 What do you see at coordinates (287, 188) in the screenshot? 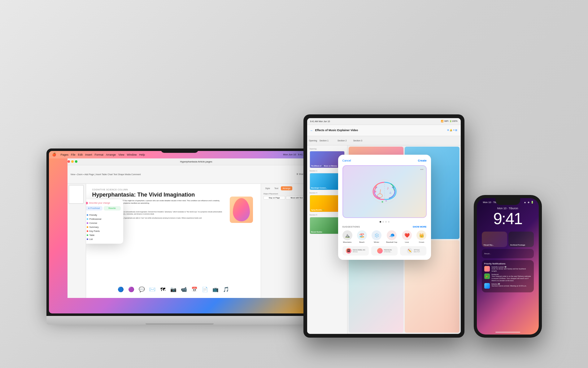
I see `tab-arrange: Arrange` at bounding box center [287, 188].